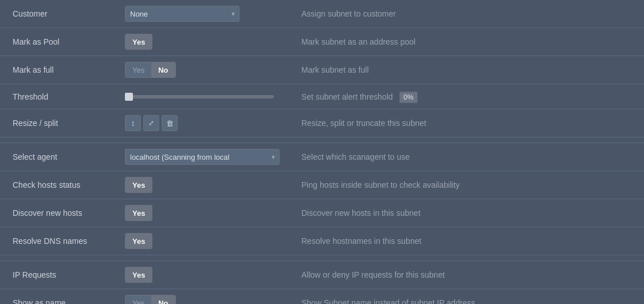  What do you see at coordinates (60, 42) in the screenshot?
I see `mark-as-pool-label: Mark as Pool` at bounding box center [60, 42].